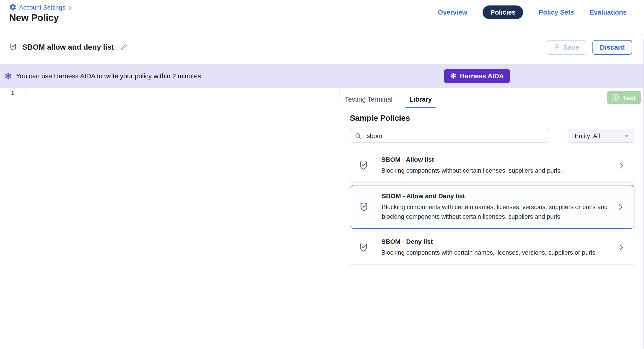 Image resolution: width=644 pixels, height=349 pixels. Describe the element at coordinates (108, 76) in the screenshot. I see `aida-banner-text: You can use Harness AIDA to write your p…` at that location.